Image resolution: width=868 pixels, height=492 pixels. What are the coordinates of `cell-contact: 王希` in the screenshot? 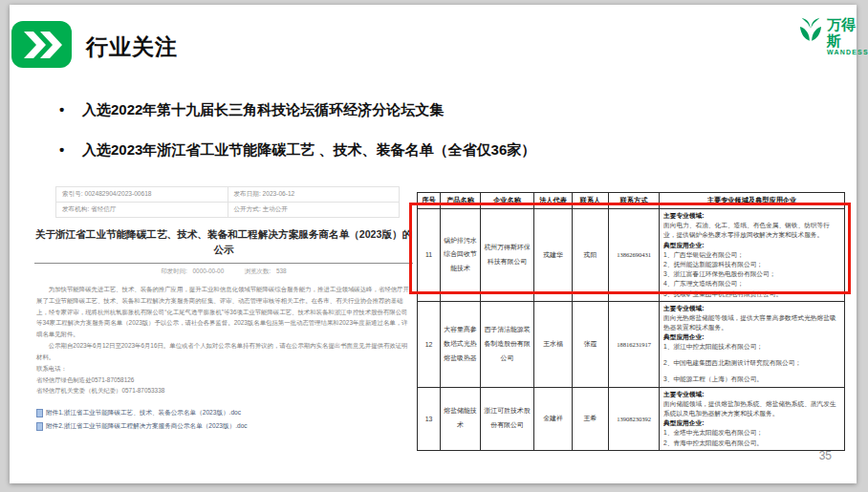 It's located at (591, 418).